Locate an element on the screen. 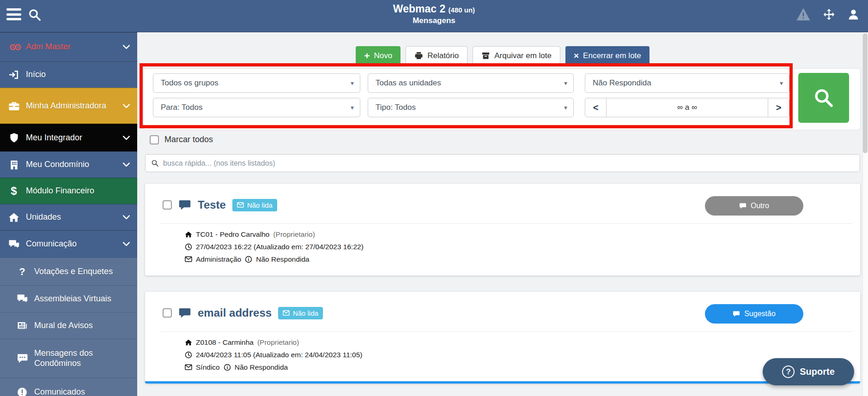 Image resolution: width=868 pixels, height=396 pixels. sidebar-item-comunicados: Comunicados is located at coordinates (68, 387).